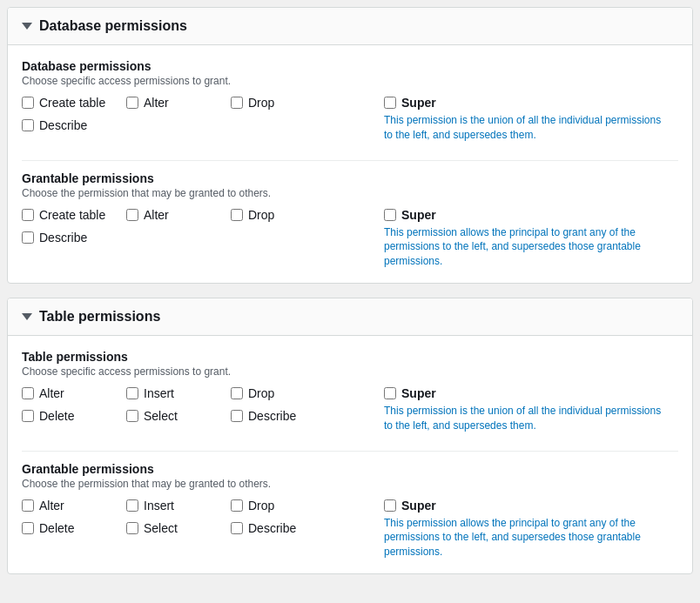 Image resolution: width=700 pixels, height=603 pixels. Describe the element at coordinates (178, 393) in the screenshot. I see `tbl-insert-item: Insert` at that location.